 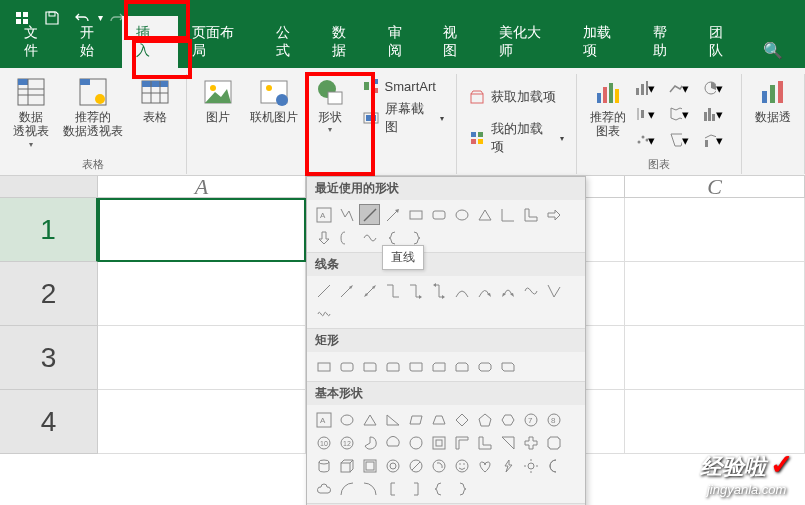 I want to click on shape-b-para, so click(x=416, y=420).